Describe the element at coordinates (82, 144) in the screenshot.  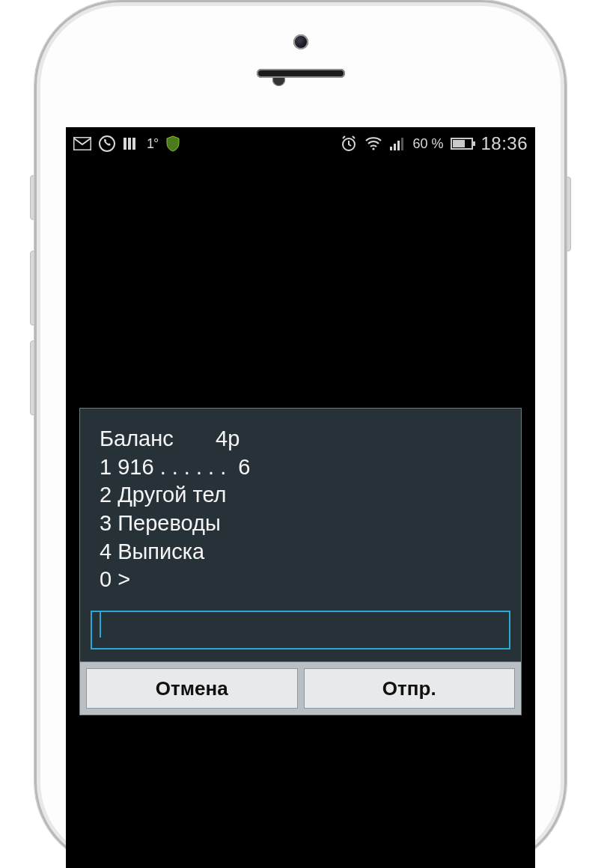
I see `mail-icon` at that location.